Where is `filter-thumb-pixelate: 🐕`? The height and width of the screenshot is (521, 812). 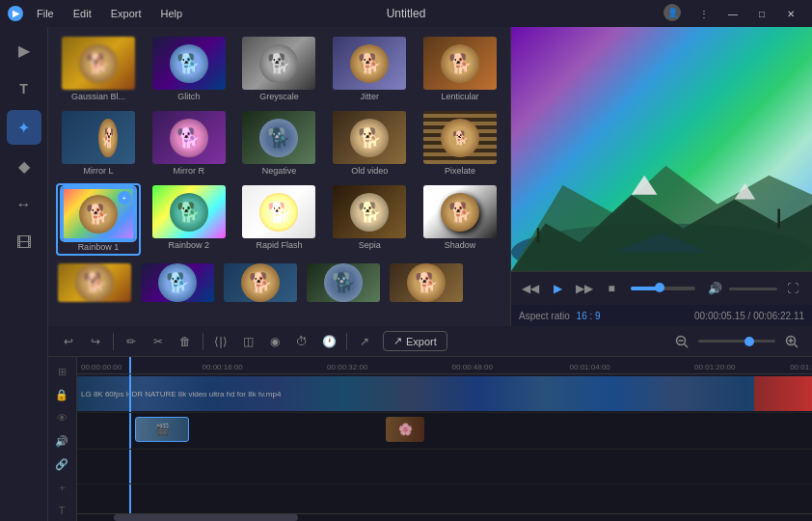
filter-thumb-pixelate: 🐕 is located at coordinates (460, 137).